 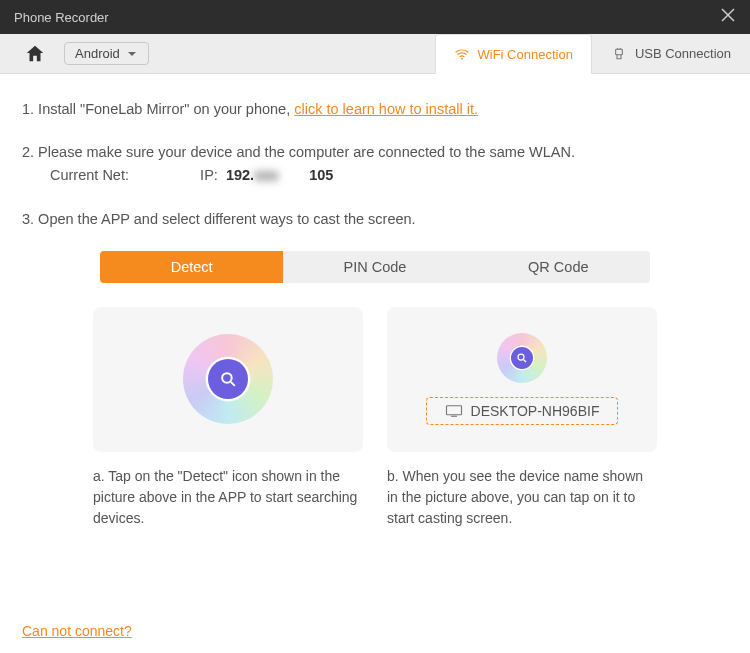 I want to click on device-name-box: DESKTOP-NH96BIF, so click(x=522, y=411).